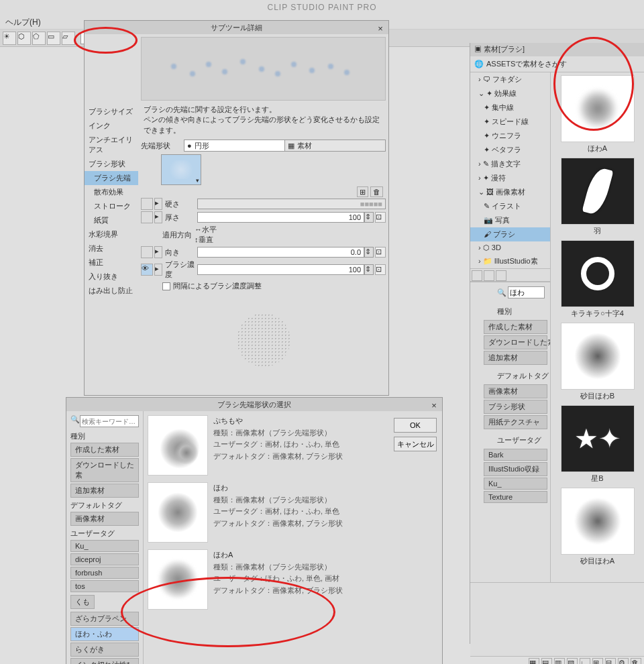  I want to click on tree-item: 🖌 ブラシ, so click(510, 235).